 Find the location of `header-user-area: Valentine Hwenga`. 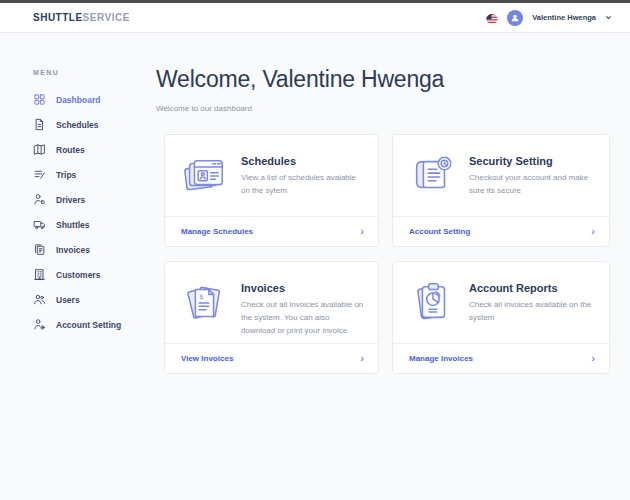

header-user-area: Valentine Hwenga is located at coordinates (549, 18).